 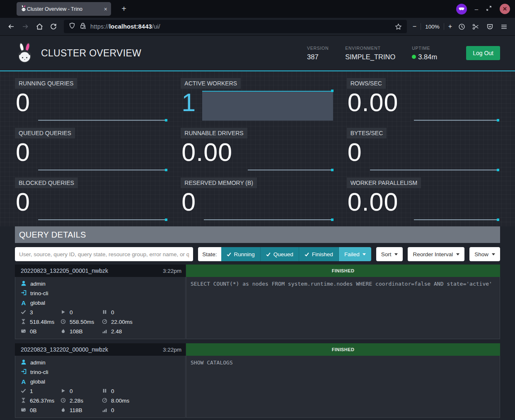 What do you see at coordinates (104, 254) in the screenshot?
I see `query-search-input` at bounding box center [104, 254].